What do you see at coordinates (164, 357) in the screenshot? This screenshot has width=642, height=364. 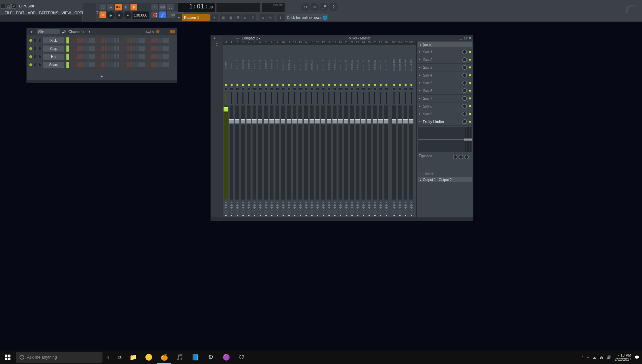 I see `taskbar-app-flstudio: 🍊` at bounding box center [164, 357].